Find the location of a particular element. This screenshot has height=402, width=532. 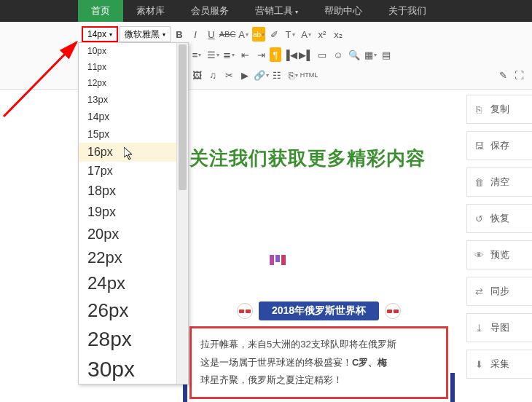

image-icon: 🖼 is located at coordinates (197, 75).